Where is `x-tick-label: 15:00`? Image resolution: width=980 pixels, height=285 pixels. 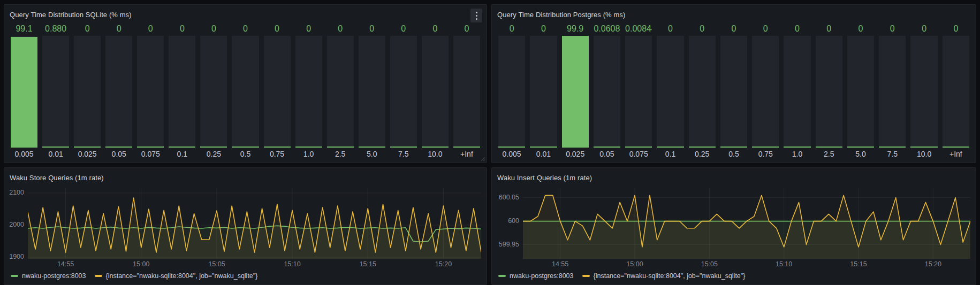
x-tick-label: 15:00 is located at coordinates (635, 264).